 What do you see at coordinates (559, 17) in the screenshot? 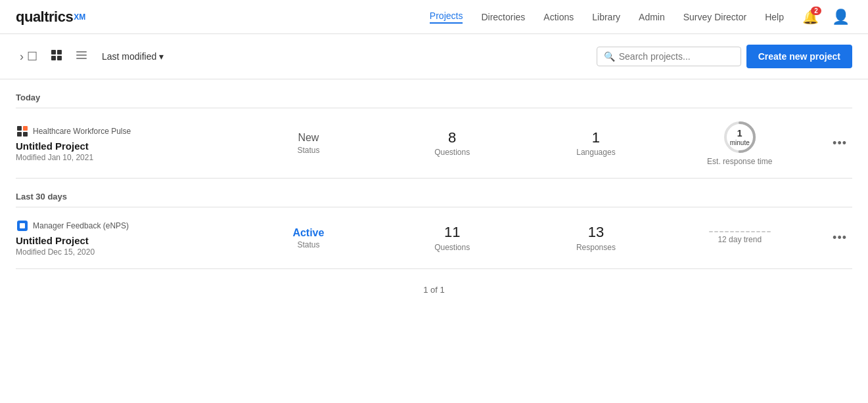
I see `nav-link-actions: Actions` at bounding box center [559, 17].